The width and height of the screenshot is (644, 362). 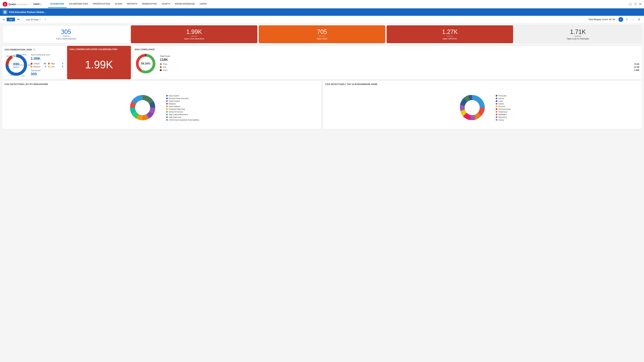 What do you see at coordinates (504, 96) in the screenshot?
I see `ransomware-legend-fessleak: FessLeak` at bounding box center [504, 96].